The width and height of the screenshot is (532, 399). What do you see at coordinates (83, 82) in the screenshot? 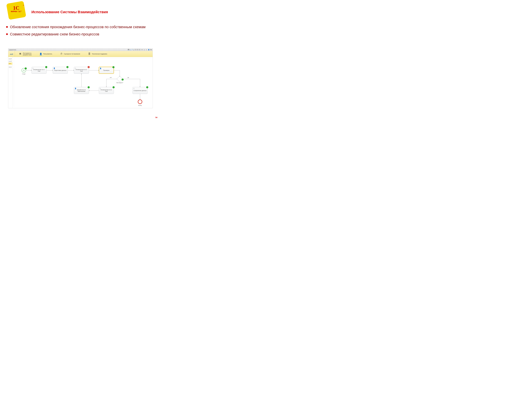
I see `bpmn-canvas: 1 Старт ⚙ Оповещение по e-mail 1 👤 Подго…` at bounding box center [83, 82].